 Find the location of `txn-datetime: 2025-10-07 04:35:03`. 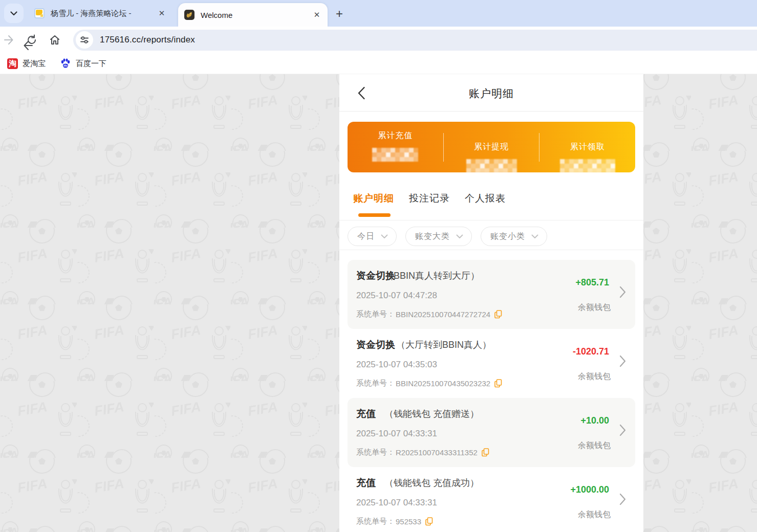

txn-datetime: 2025-10-07 04:35:03 is located at coordinates (397, 365).